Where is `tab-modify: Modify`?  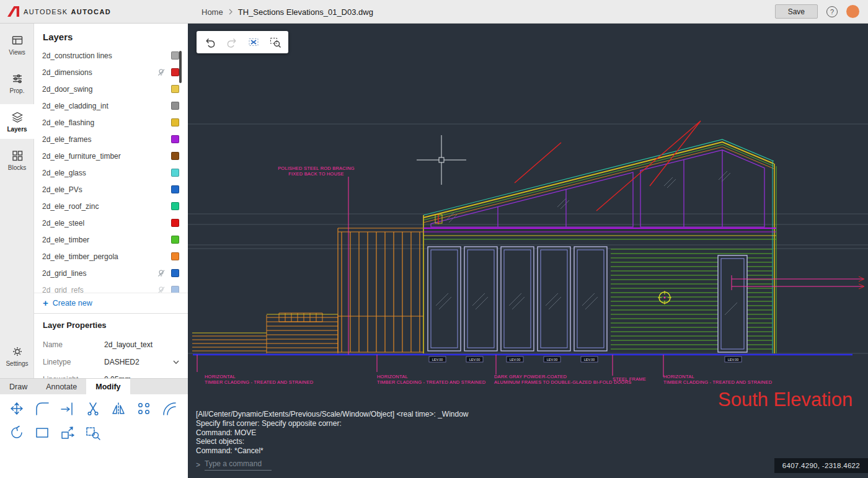
tab-modify: Modify is located at coordinates (108, 387).